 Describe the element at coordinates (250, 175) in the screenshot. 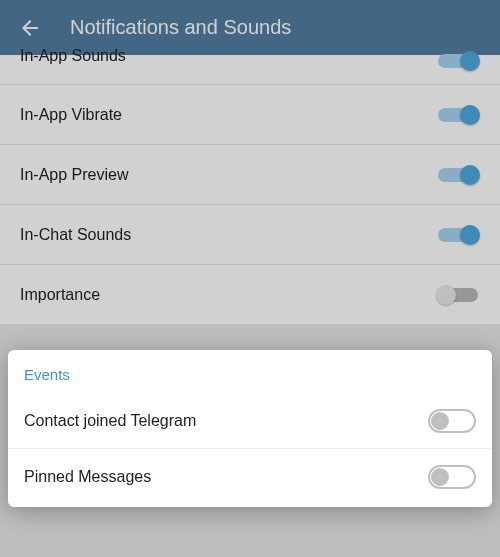

I see `setting-row: In-App Preview` at that location.